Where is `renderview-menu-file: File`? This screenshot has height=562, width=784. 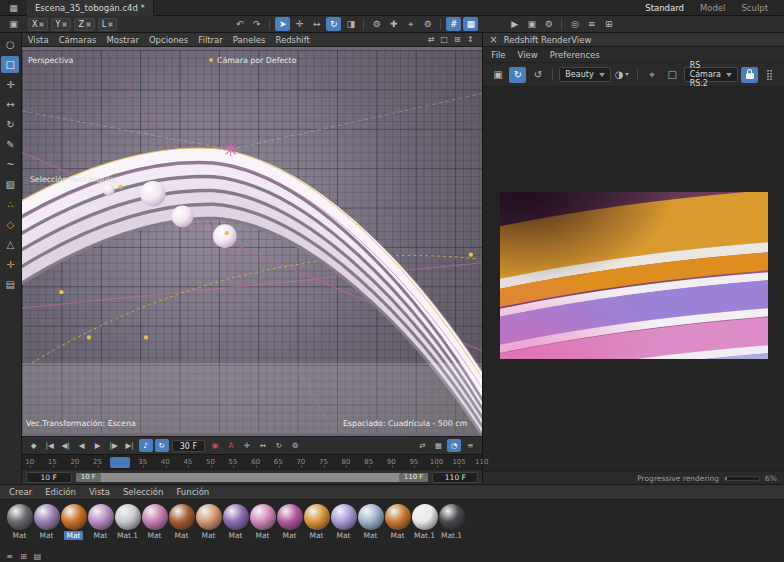 renderview-menu-file: File is located at coordinates (498, 55).